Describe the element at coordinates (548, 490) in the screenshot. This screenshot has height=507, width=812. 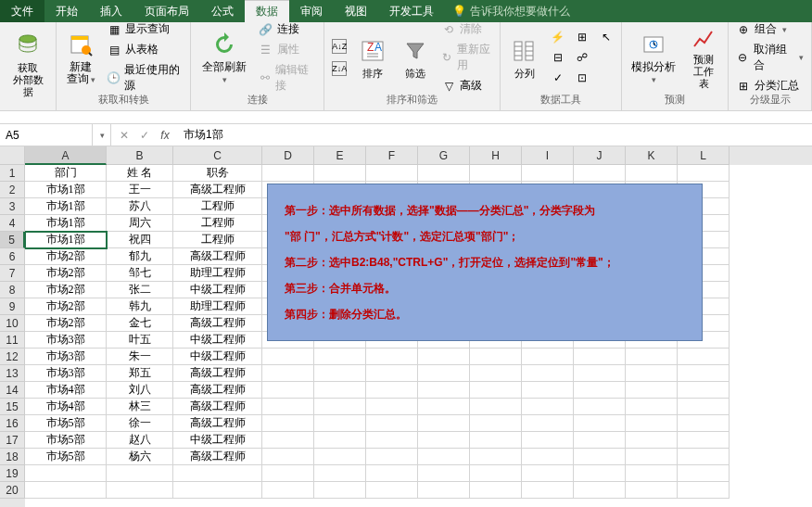
I see `cell-I20` at that location.